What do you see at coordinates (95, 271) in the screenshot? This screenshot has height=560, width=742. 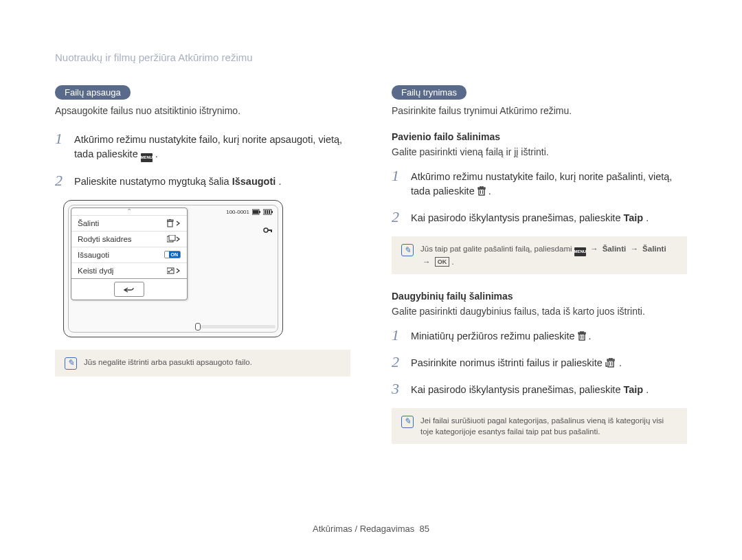 I see `menu-item-resize: Keisti dydį` at bounding box center [95, 271].